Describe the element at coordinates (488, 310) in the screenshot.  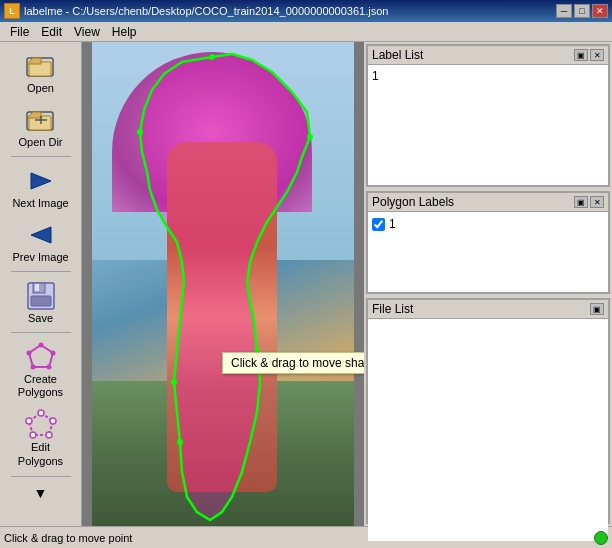
I see `file-list-header: File List ▣` at that location.